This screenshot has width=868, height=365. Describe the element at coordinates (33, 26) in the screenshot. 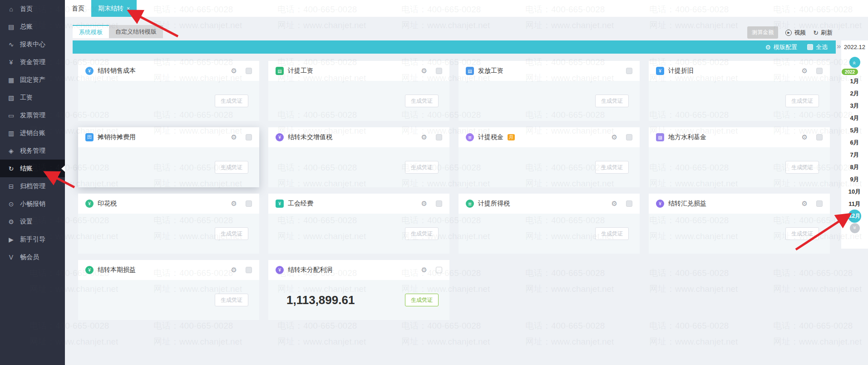

I see `sidebar-item-general-ledger: ▤总账` at that location.